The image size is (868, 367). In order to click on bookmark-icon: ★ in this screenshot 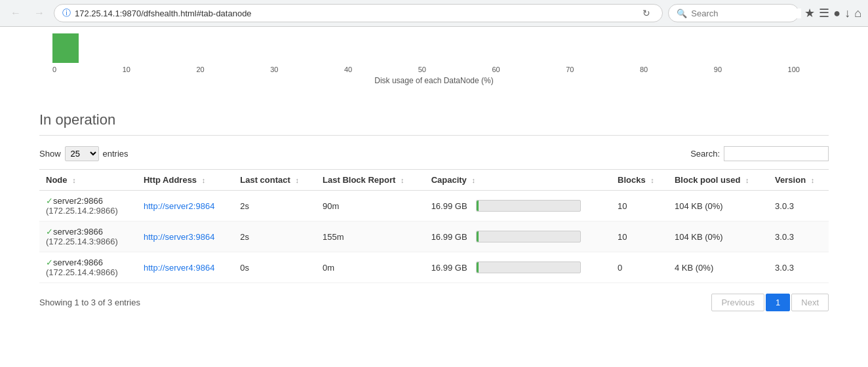, I will do `click(810, 13)`.